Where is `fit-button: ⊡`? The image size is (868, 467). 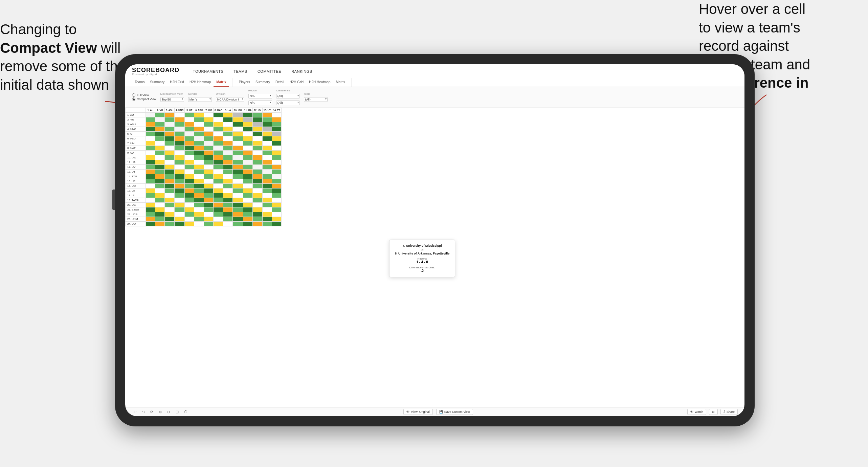 fit-button: ⊡ is located at coordinates (177, 412).